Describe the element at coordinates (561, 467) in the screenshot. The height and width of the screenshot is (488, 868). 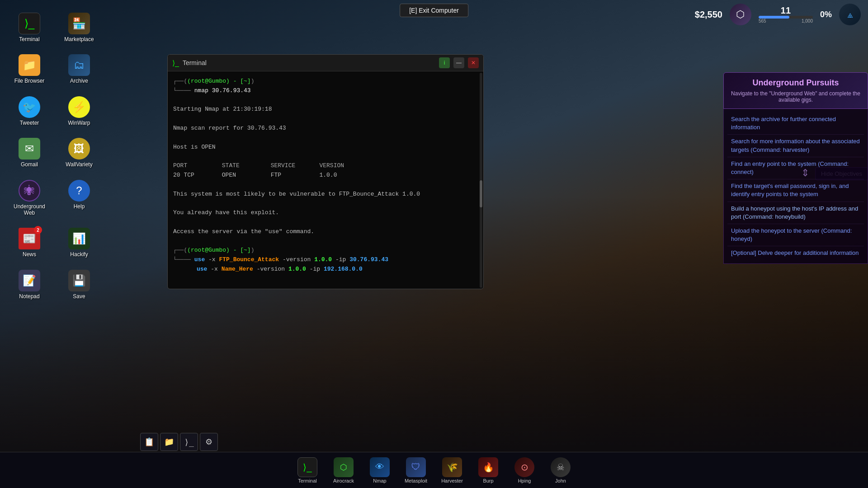
I see `taskbar-john-icon: ☠` at that location.